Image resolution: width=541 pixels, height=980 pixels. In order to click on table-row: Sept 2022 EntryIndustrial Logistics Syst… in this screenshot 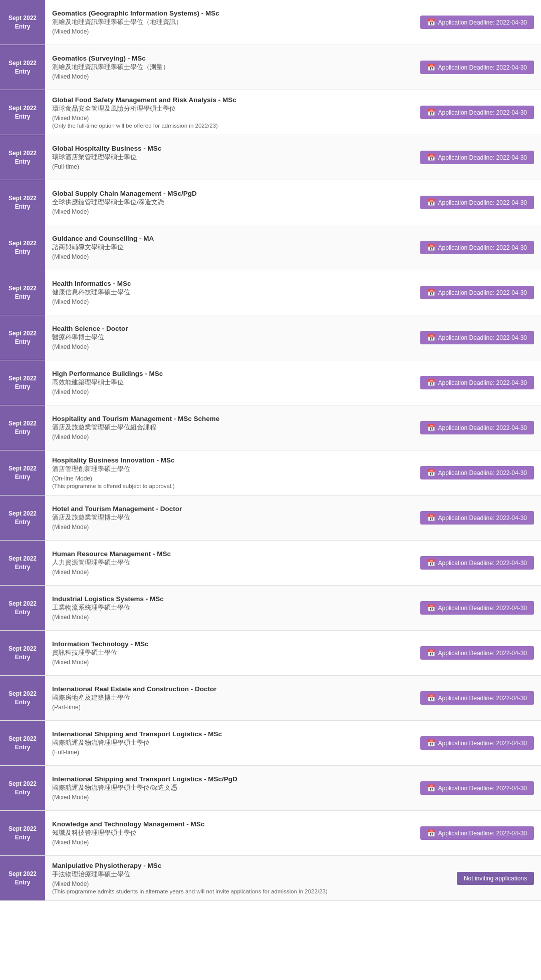, I will do `click(270, 608)`.